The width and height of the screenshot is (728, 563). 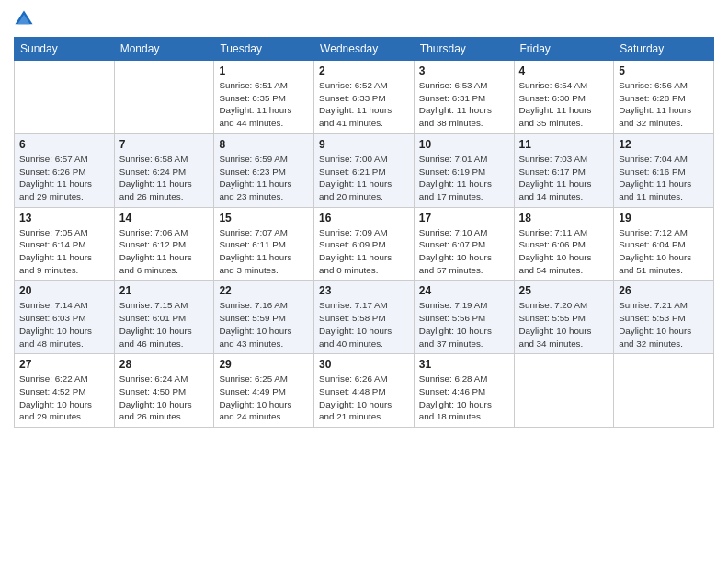 What do you see at coordinates (364, 50) in the screenshot?
I see `column-header-wednesday: Wednesday` at bounding box center [364, 50].